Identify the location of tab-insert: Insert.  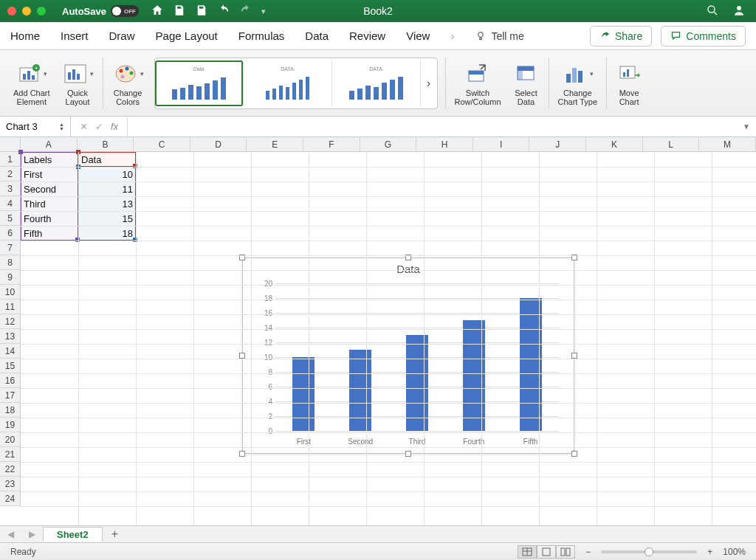
(75, 35).